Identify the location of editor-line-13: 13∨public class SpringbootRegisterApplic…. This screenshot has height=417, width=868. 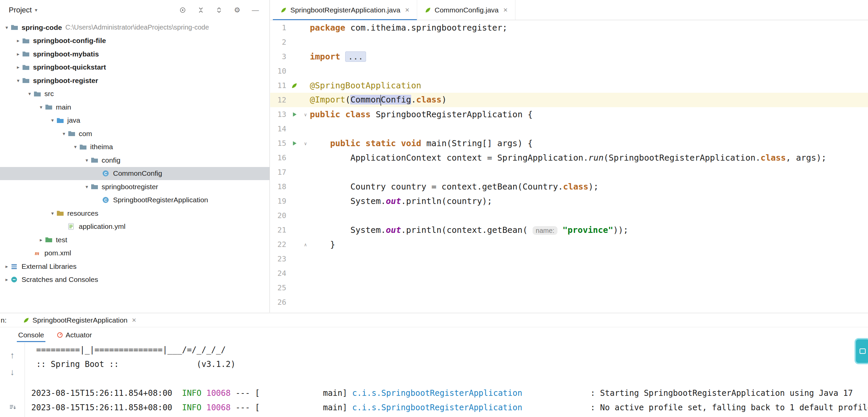
(569, 114).